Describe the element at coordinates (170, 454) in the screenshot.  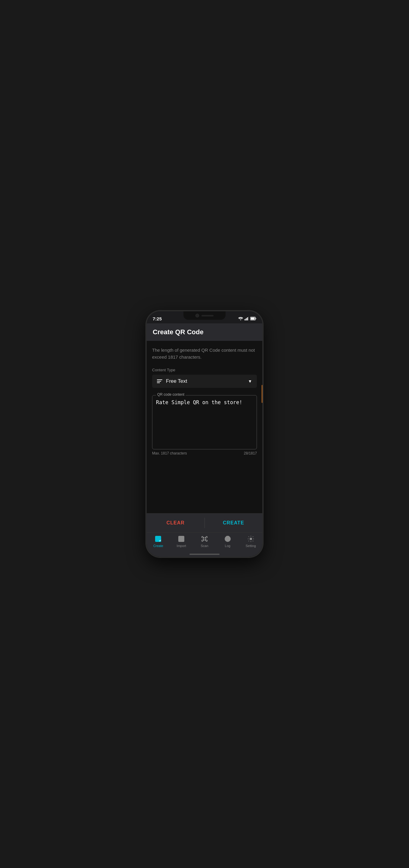
I see `char-max-text: Max. 1817 characters` at that location.